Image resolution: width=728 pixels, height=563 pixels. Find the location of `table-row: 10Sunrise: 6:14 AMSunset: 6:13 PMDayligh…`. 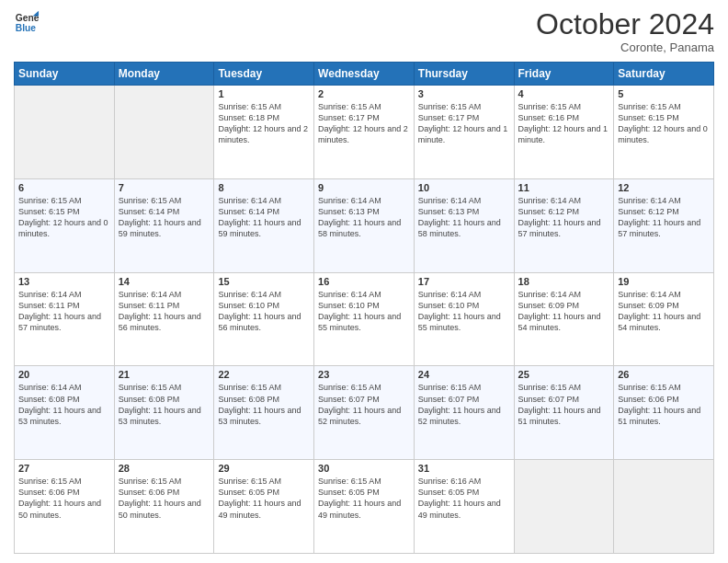

table-row: 10Sunrise: 6:14 AMSunset: 6:13 PMDayligh… is located at coordinates (463, 225).